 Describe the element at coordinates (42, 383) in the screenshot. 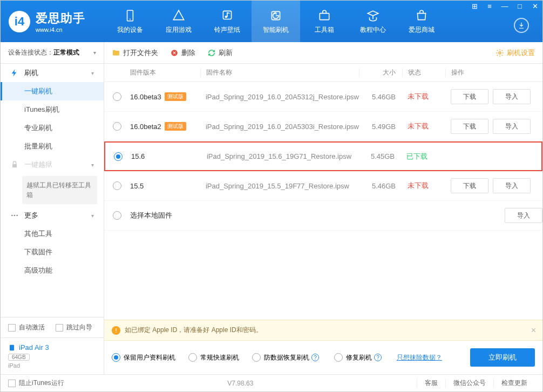

I see `stop-itunes-label: 阻止iTunes运行` at that location.